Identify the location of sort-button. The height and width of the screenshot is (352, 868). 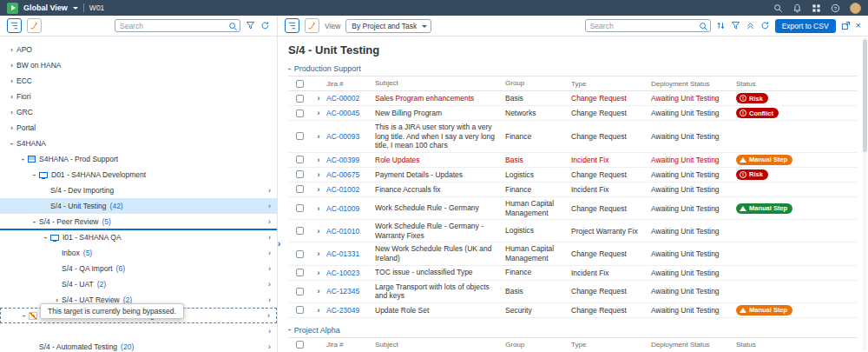
(720, 26).